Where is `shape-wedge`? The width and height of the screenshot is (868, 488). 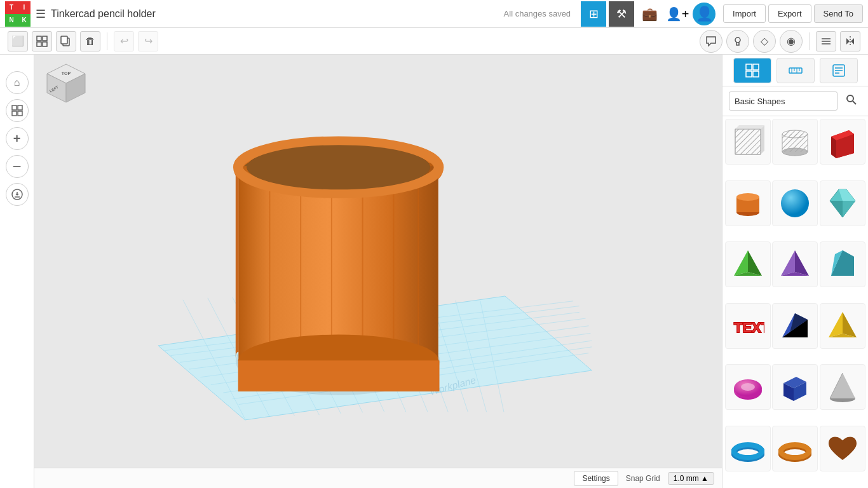
shape-wedge is located at coordinates (795, 326).